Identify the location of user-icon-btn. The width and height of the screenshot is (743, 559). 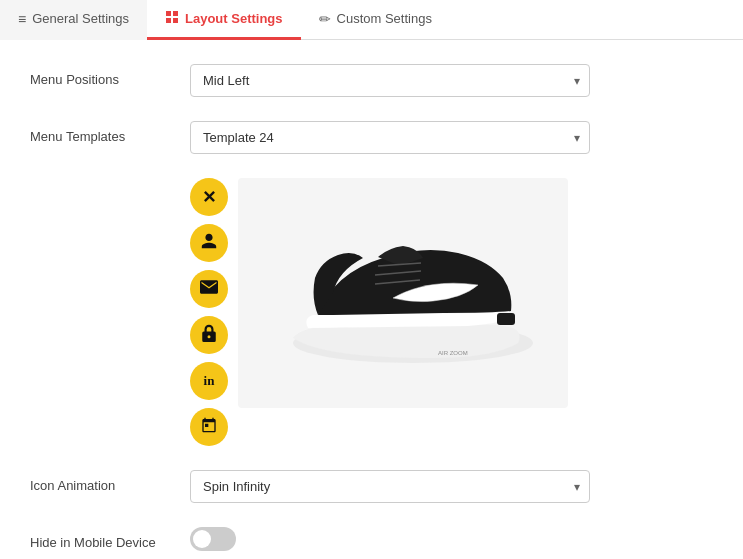
(209, 243).